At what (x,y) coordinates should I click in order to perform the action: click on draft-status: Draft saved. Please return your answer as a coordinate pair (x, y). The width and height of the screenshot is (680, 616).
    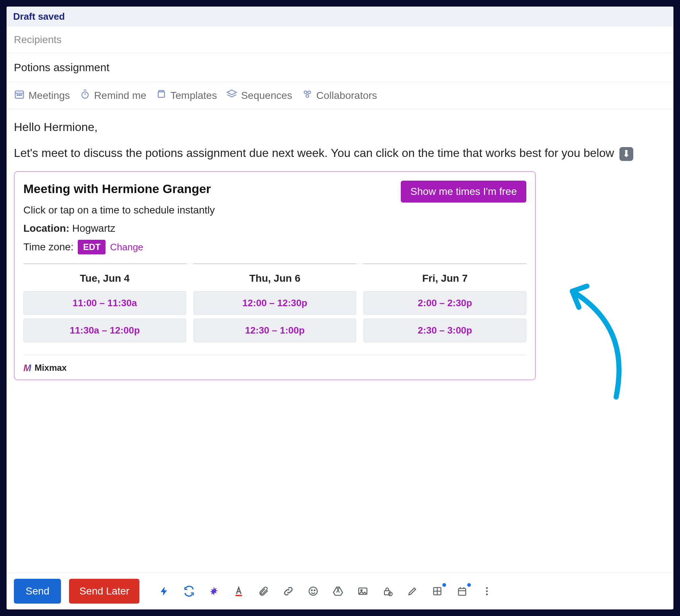
    Looking at the image, I should click on (340, 17).